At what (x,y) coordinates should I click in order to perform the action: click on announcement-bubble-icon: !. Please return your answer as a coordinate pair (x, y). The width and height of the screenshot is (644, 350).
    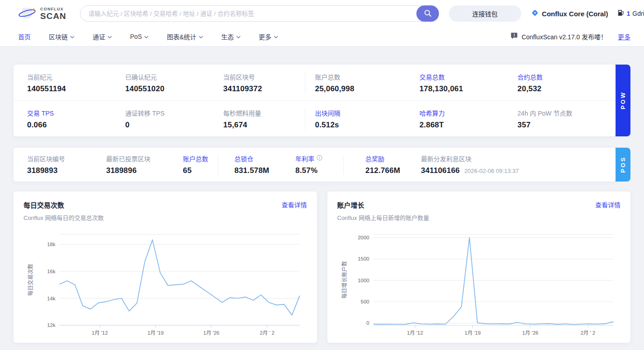
    Looking at the image, I should click on (514, 37).